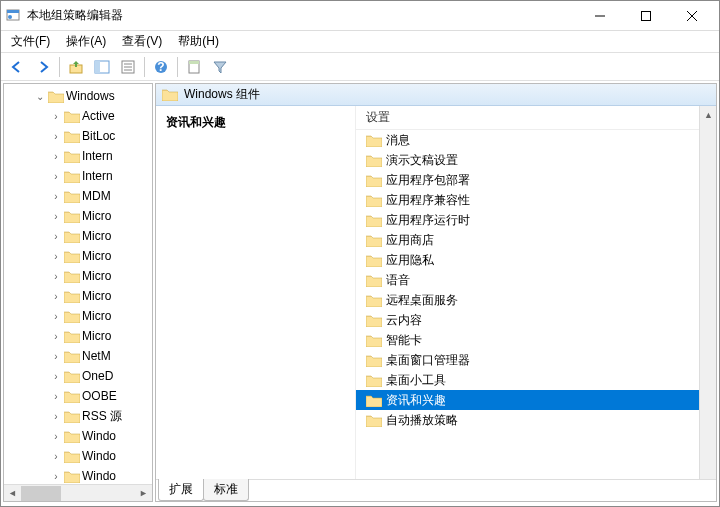  Describe the element at coordinates (536, 118) in the screenshot. I see `list-column-header: 设置` at that location.